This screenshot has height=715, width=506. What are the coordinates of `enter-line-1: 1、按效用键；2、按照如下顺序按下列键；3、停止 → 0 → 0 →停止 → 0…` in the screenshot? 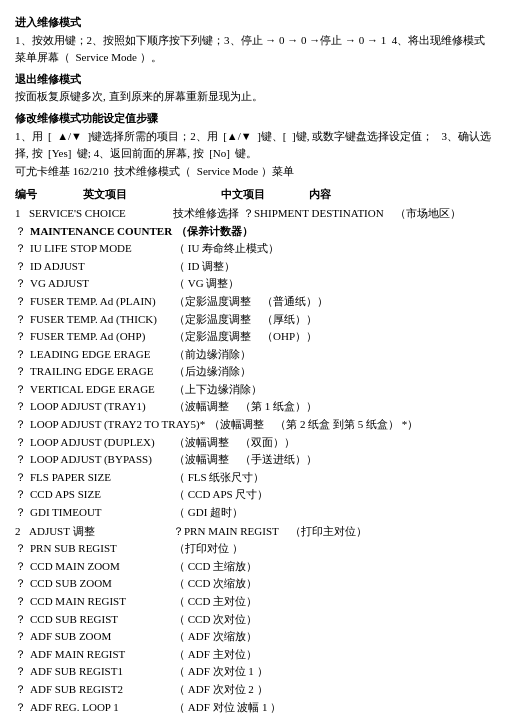 It's located at (253, 50).